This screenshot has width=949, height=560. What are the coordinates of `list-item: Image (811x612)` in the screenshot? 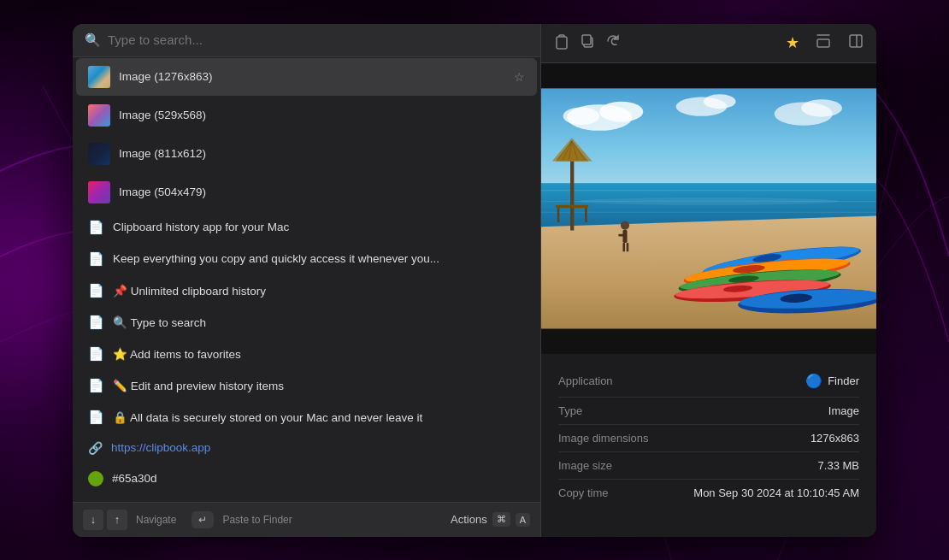 It's located at (306, 154).